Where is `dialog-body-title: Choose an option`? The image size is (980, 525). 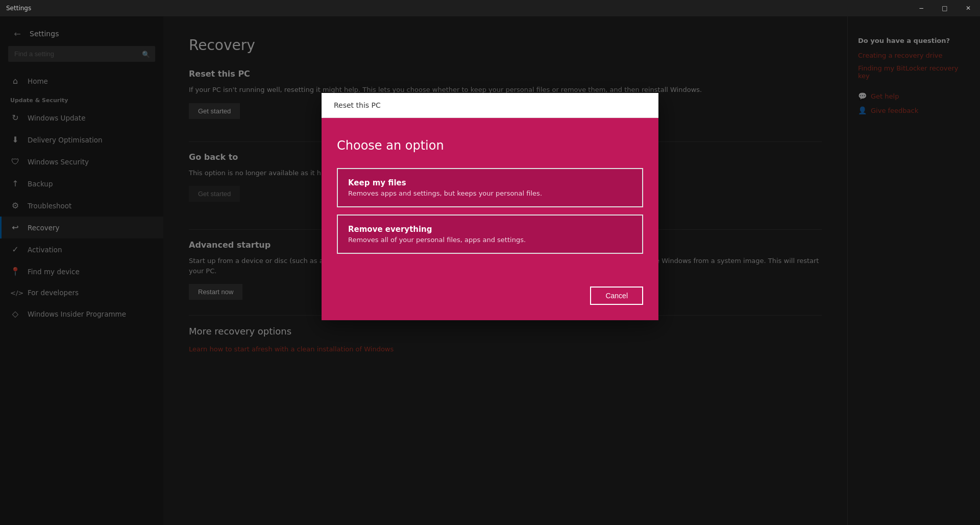 dialog-body-title: Choose an option is located at coordinates (490, 146).